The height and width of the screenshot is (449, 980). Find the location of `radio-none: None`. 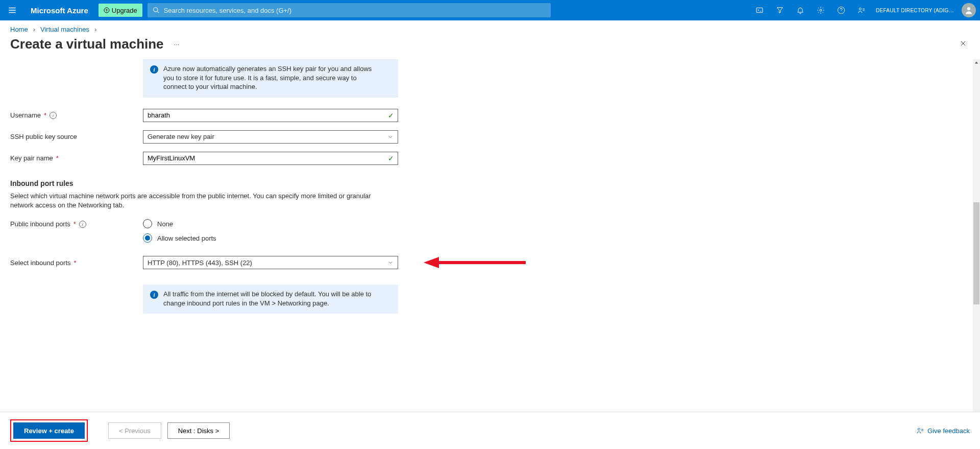

radio-none: None is located at coordinates (271, 224).